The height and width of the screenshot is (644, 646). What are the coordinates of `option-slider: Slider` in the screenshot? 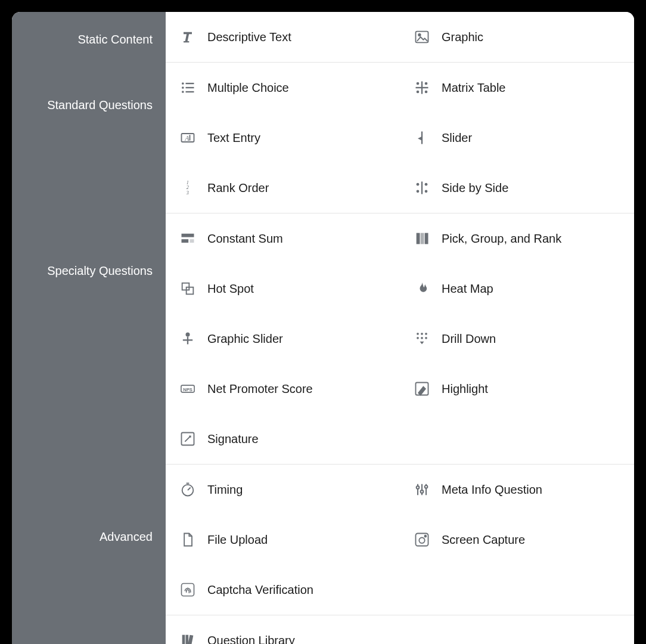 It's located at (517, 138).